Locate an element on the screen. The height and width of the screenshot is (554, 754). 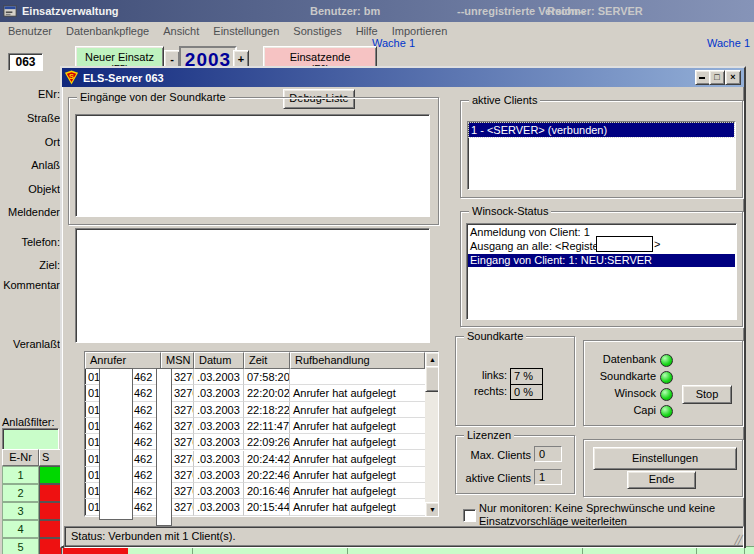
cell-zeit: 22:20:02 is located at coordinates (267, 393).